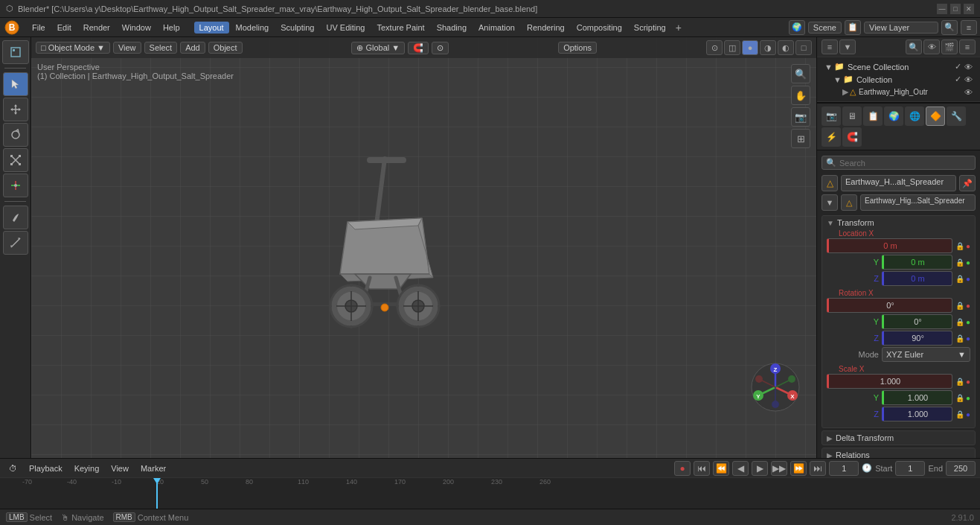  What do you see at coordinates (137, 28) in the screenshot?
I see `menu-window: Window` at bounding box center [137, 28].